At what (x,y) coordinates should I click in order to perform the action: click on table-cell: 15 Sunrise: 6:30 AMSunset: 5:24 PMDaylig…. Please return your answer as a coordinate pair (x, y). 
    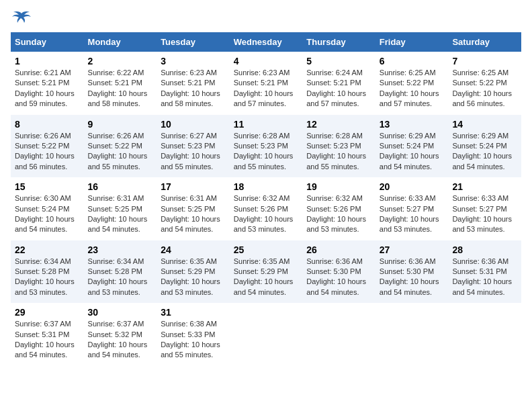
    Looking at the image, I should click on (47, 209).